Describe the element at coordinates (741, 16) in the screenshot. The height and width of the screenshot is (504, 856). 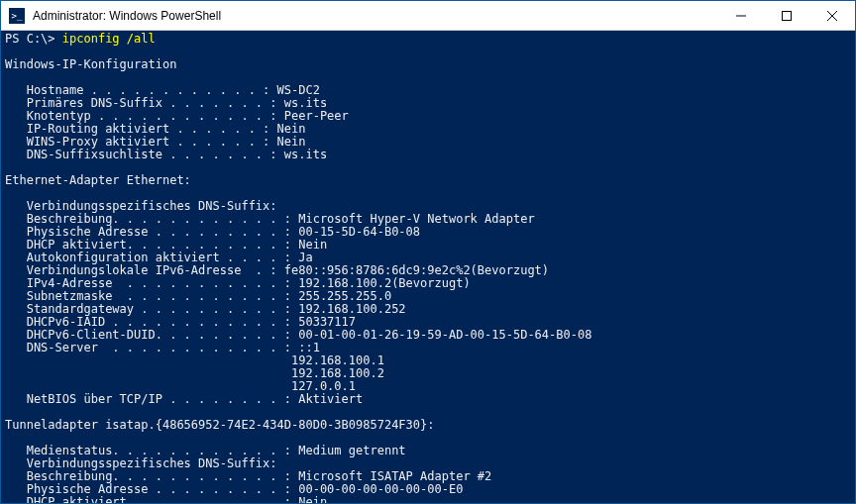
I see `minimize-button` at that location.